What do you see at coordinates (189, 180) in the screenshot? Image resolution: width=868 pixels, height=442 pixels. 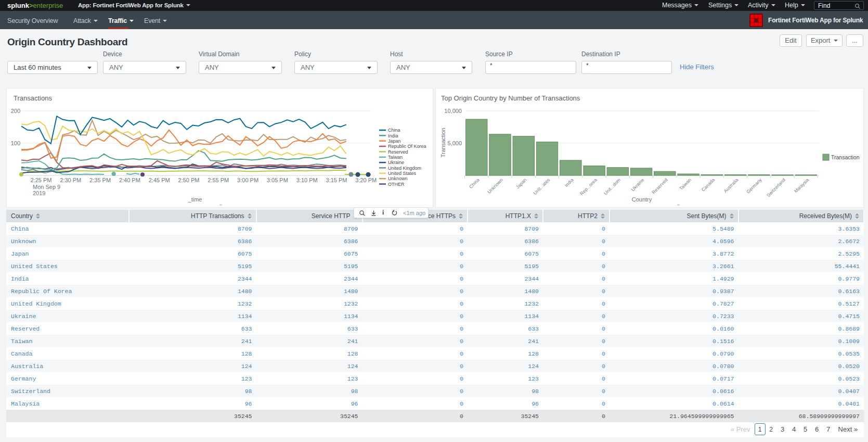 I see `svg-text: 2:50 PM` at bounding box center [189, 180].